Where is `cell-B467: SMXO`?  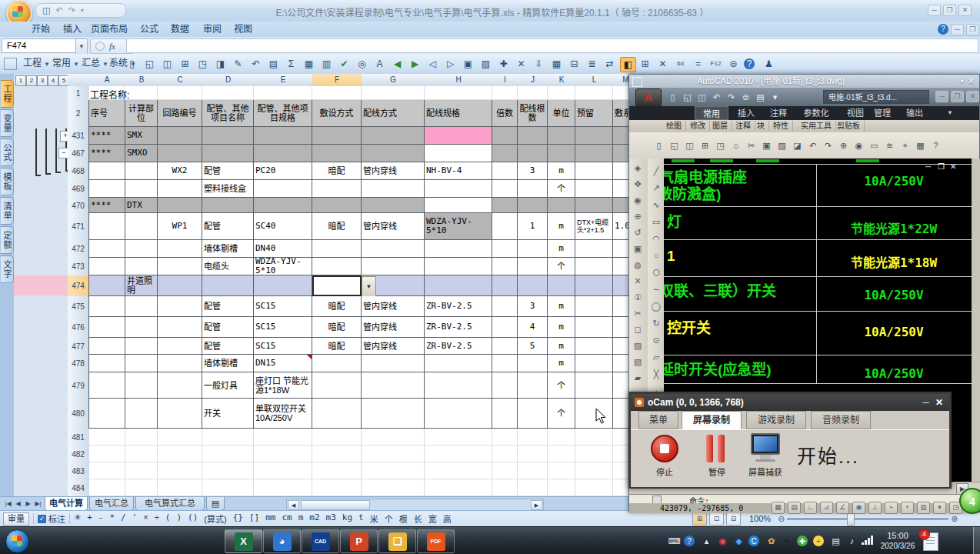
cell-B467: SMXO is located at coordinates (142, 154).